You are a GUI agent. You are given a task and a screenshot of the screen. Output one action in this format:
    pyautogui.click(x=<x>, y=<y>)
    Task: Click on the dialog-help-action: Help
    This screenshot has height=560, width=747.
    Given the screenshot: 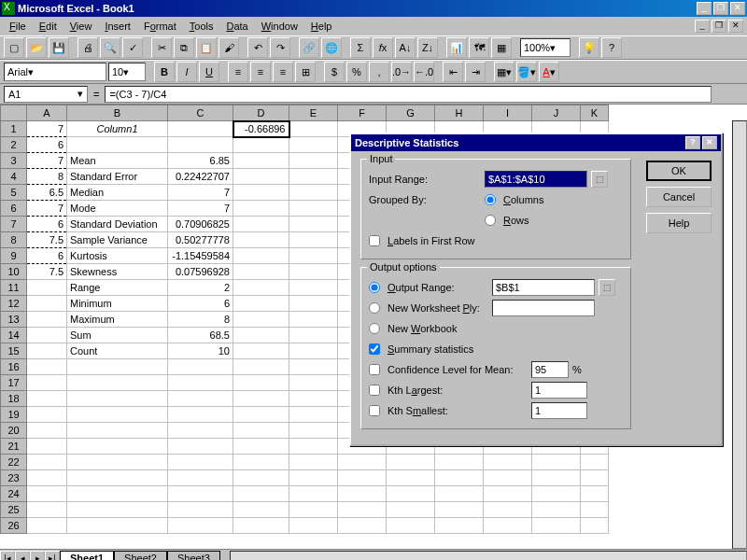 What is the action you would take?
    pyautogui.click(x=679, y=223)
    